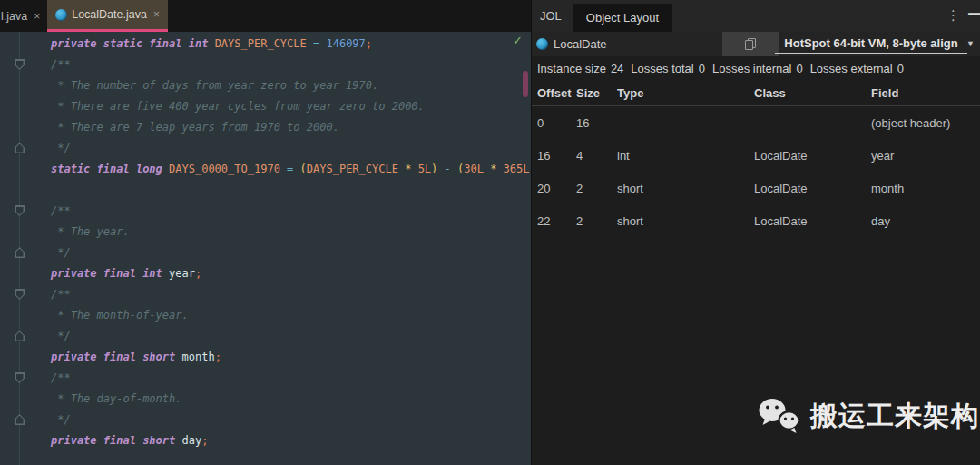 The image size is (980, 465). Describe the element at coordinates (192, 440) in the screenshot. I see `code-segment: day` at that location.